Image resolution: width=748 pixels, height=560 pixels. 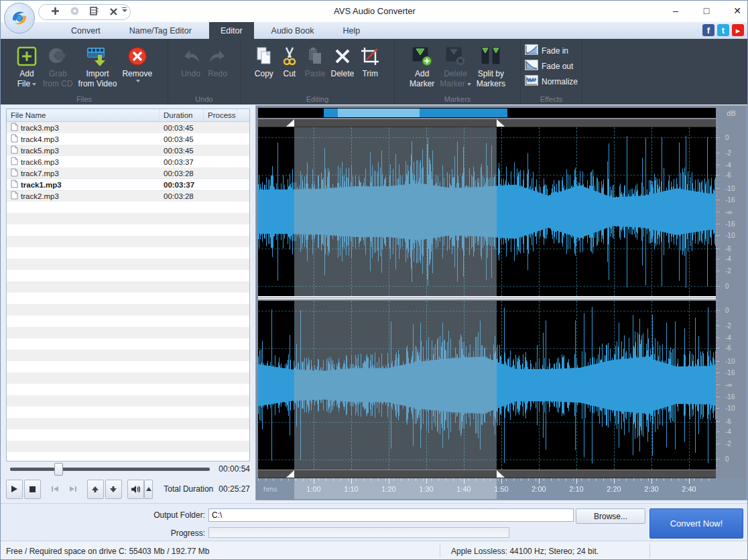 I want to click on db-label: -10, so click(x=730, y=188).